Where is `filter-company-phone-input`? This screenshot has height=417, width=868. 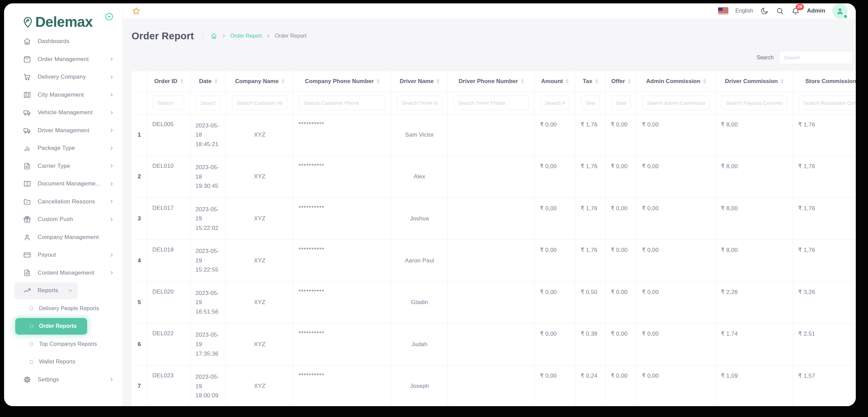
filter-company-phone-input is located at coordinates (342, 103).